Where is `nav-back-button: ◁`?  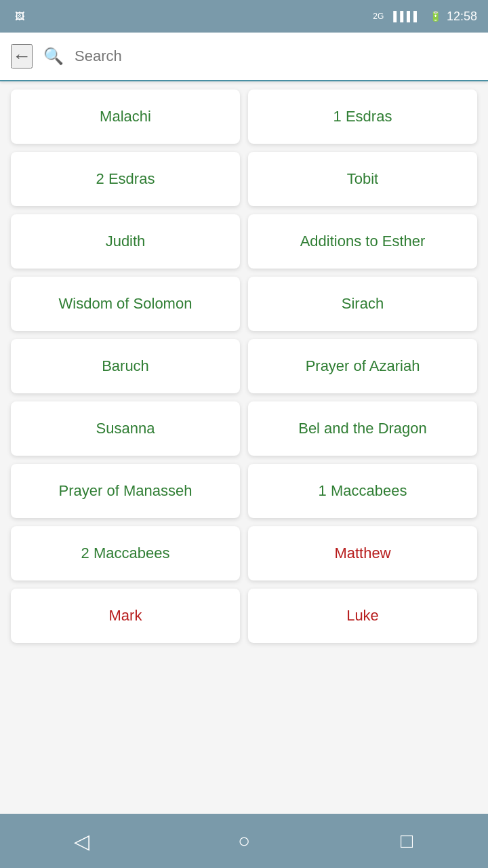 nav-back-button: ◁ is located at coordinates (81, 841).